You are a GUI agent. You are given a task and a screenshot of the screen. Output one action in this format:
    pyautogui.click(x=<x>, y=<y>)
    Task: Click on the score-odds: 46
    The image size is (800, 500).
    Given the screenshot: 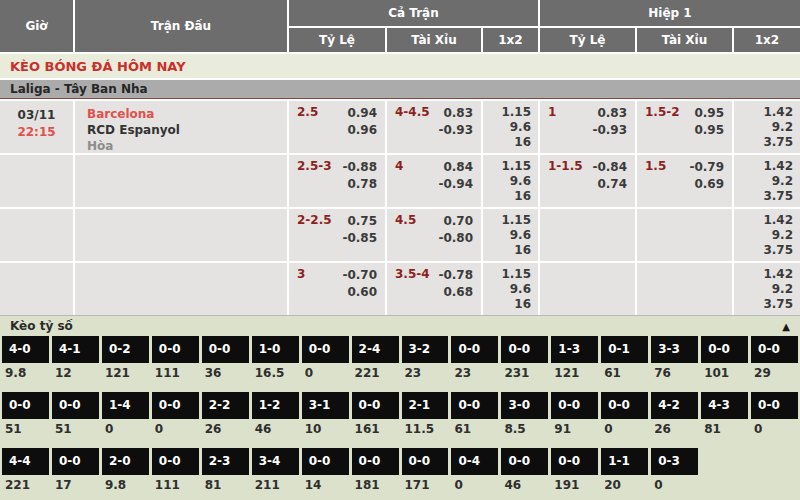 What is the action you would take?
    pyautogui.click(x=524, y=488)
    